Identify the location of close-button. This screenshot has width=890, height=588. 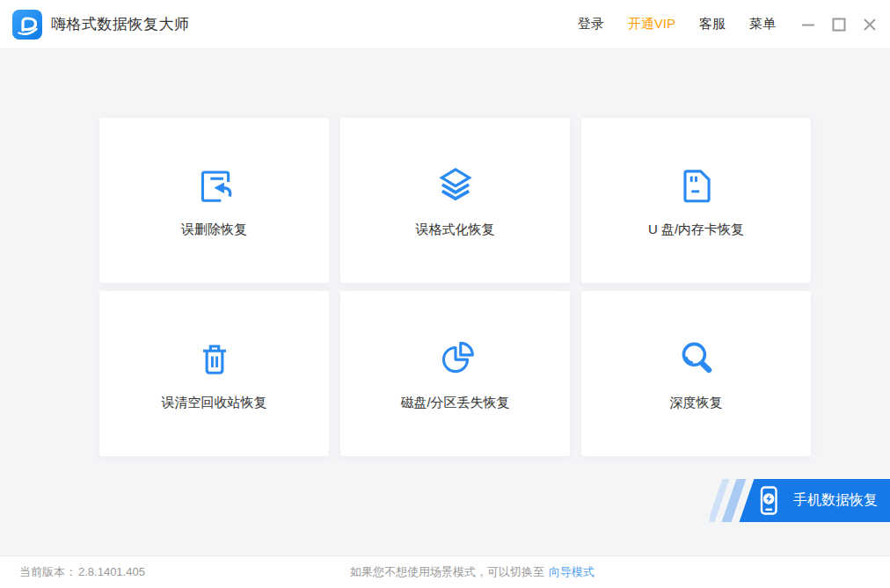
(870, 25).